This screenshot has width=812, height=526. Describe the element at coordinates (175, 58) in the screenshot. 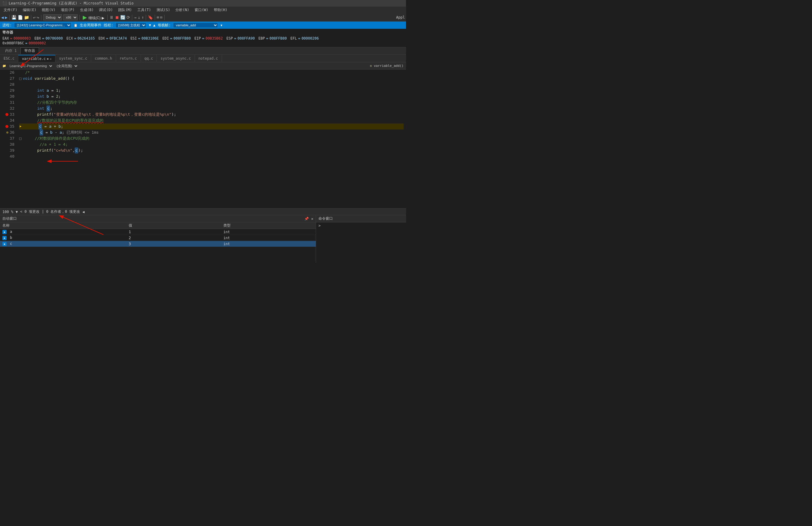

I see `tab-system-async-label: system_async.c` at that location.